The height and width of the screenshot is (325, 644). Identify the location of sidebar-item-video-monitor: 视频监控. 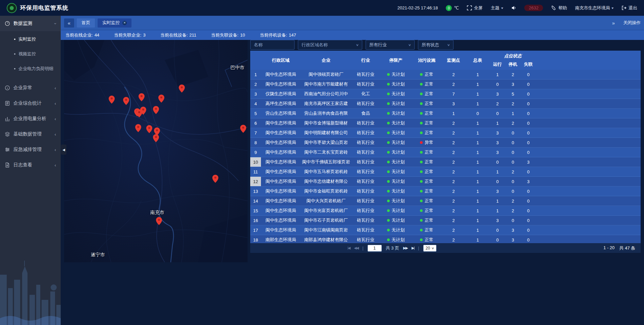
(30, 54).